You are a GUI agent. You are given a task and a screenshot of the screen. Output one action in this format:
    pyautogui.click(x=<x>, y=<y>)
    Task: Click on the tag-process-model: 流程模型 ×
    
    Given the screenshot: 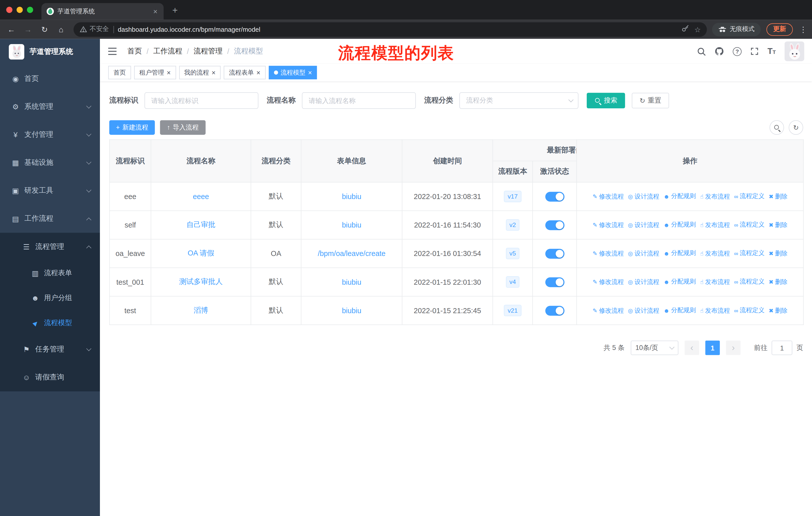 What is the action you would take?
    pyautogui.click(x=293, y=72)
    